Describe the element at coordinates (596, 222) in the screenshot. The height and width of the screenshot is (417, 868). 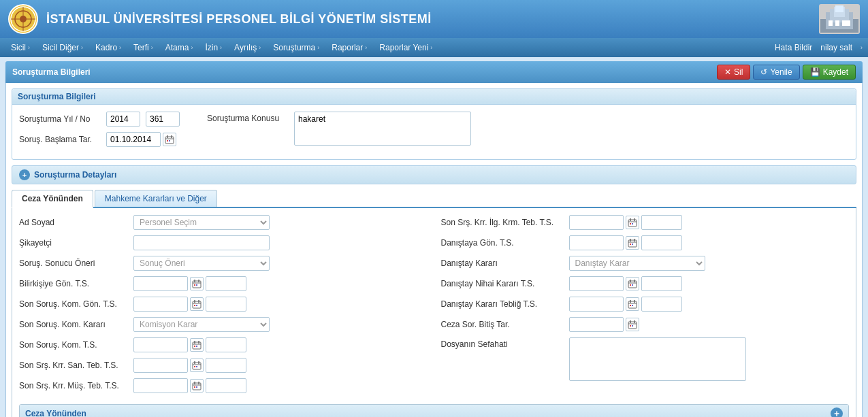
I see `son-srs-ilg-date-input` at that location.